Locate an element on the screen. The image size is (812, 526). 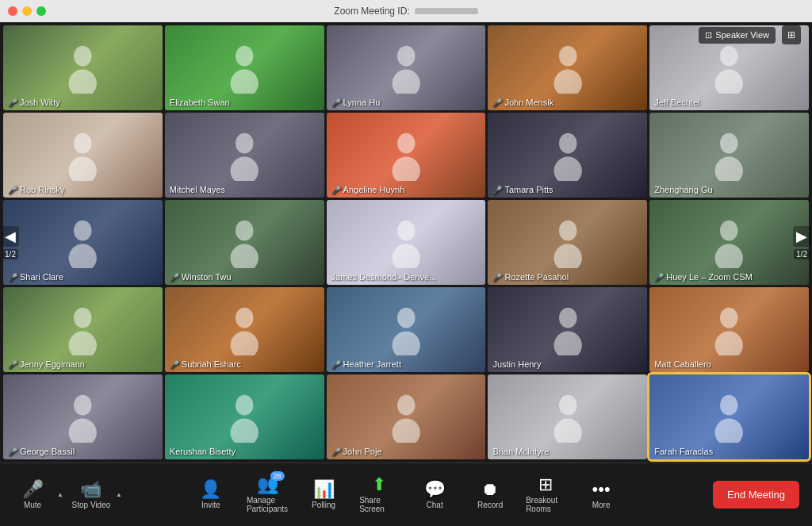
video-cell: Elizabeth Swan is located at coordinates (244, 68).